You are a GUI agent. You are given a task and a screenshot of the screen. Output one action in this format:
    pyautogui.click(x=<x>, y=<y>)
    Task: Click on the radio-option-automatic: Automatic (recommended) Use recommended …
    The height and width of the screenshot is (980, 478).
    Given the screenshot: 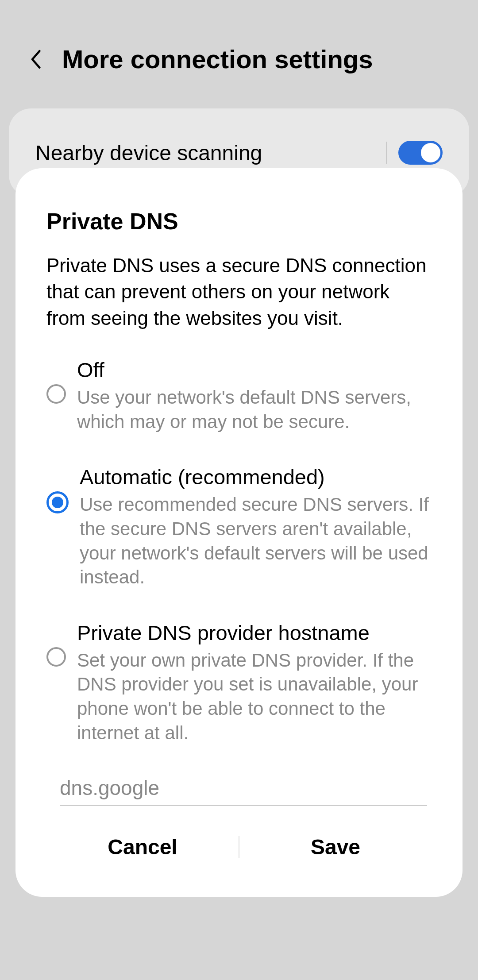 What is the action you would take?
    pyautogui.click(x=239, y=527)
    